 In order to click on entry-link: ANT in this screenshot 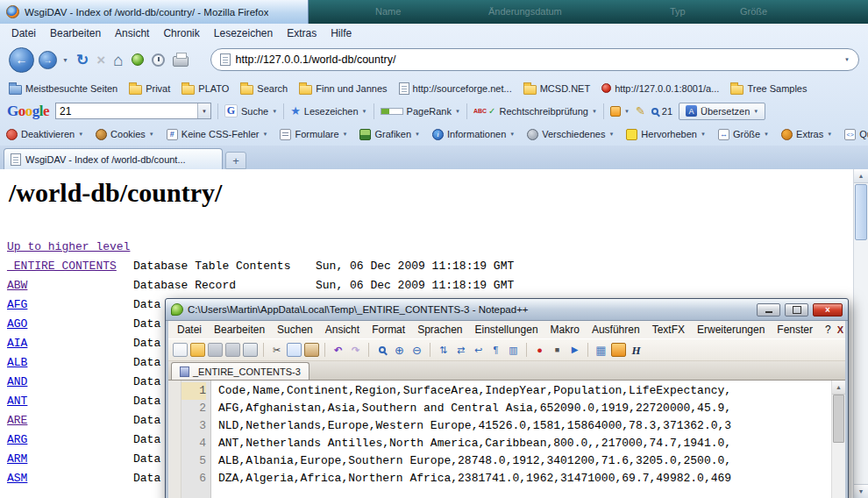, I will do `click(18, 402)`.